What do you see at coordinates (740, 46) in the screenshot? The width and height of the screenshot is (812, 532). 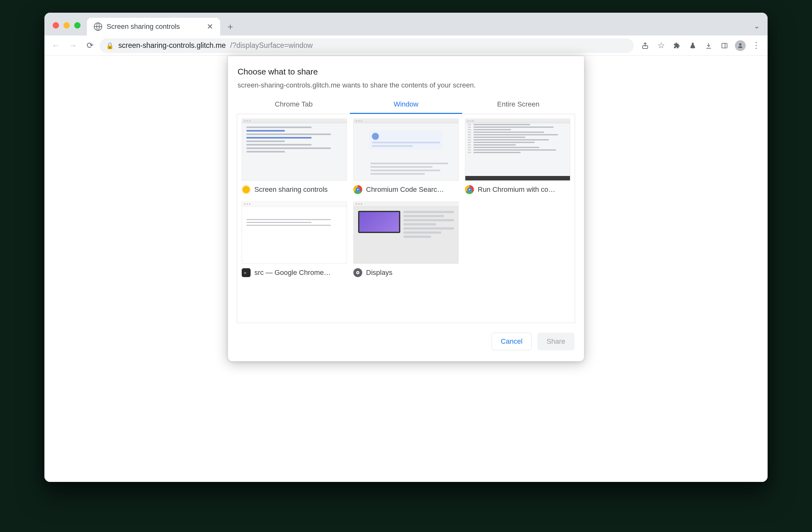 I see `profile-avatar` at bounding box center [740, 46].